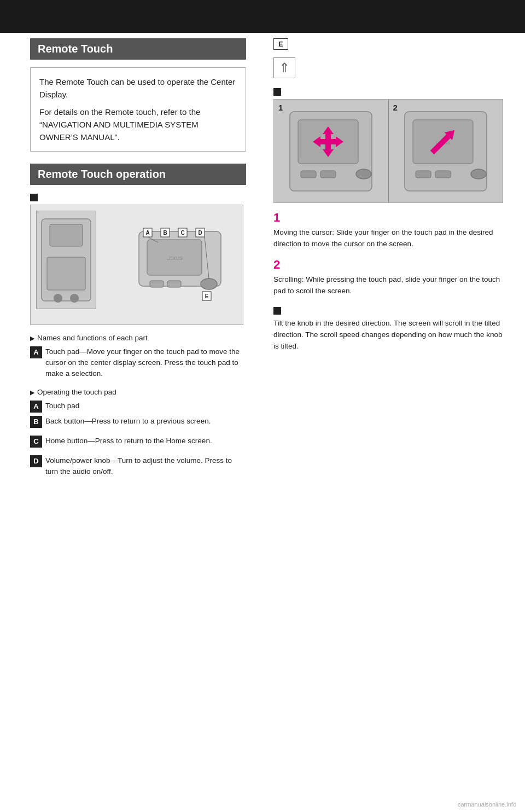  What do you see at coordinates (66, 260) in the screenshot?
I see `car-sketch` at bounding box center [66, 260].